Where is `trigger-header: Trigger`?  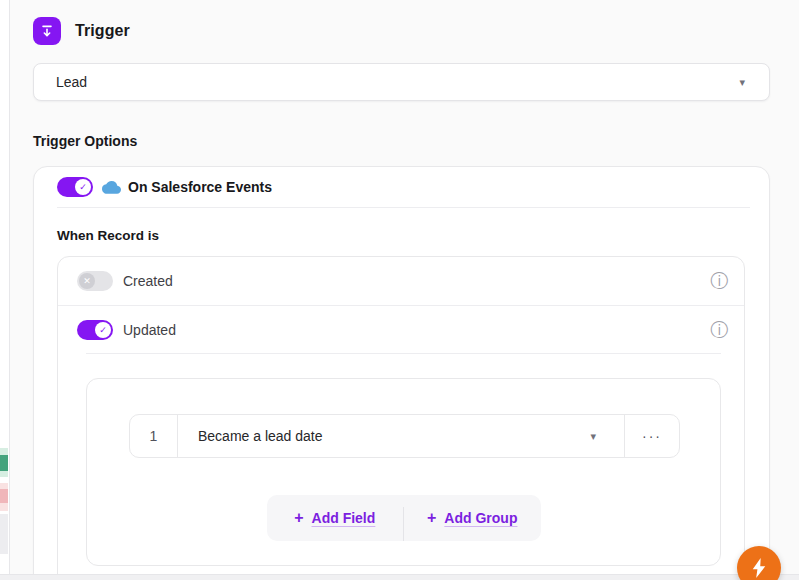 trigger-header: Trigger is located at coordinates (402, 31).